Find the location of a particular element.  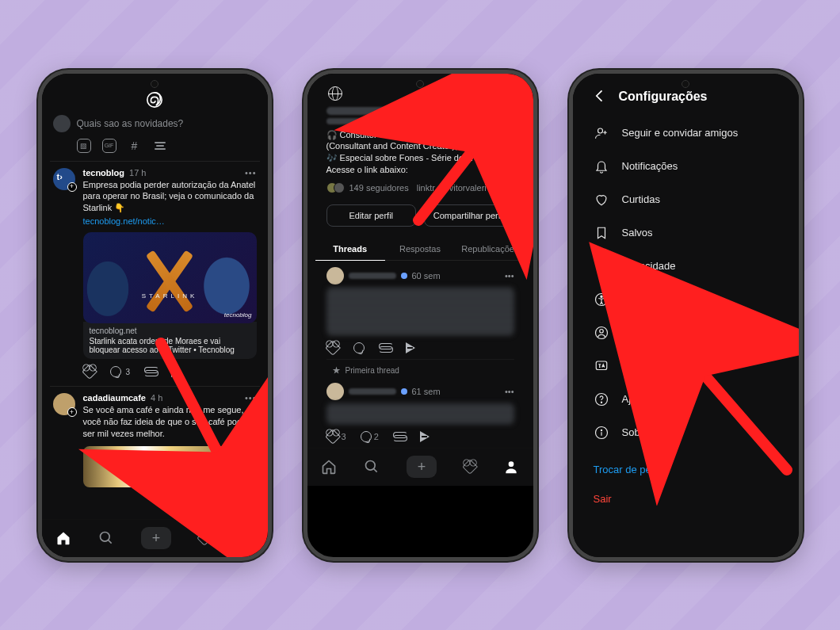

card-title: Starlink acata ordem de Moraes e vai blo… is located at coordinates (170, 346).